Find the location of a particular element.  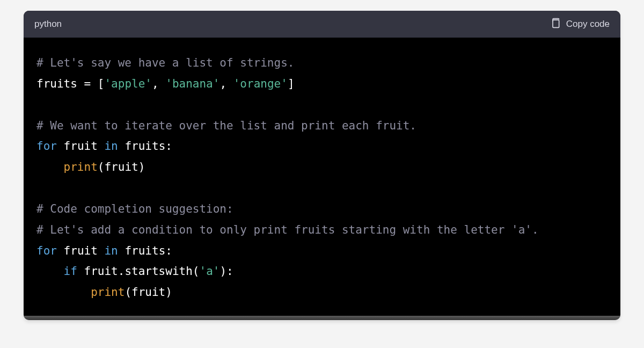

code-keyword: if is located at coordinates (71, 271).